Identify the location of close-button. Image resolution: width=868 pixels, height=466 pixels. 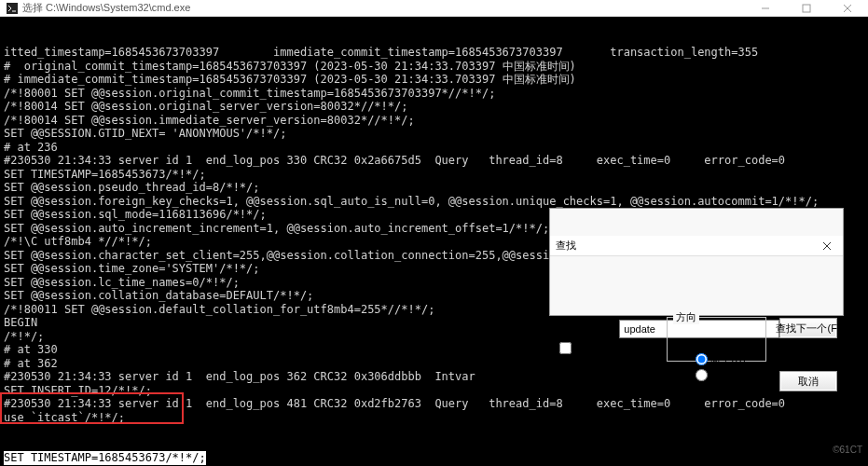
(847, 8).